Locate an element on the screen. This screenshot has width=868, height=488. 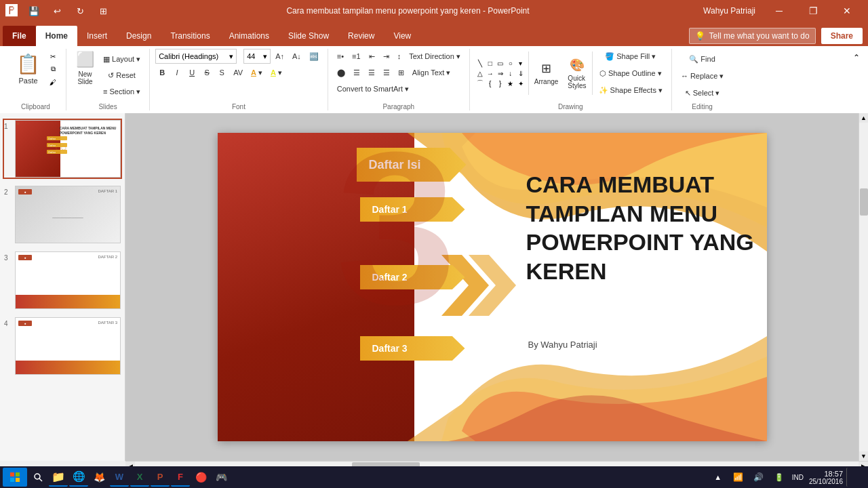
copy-button: ⧉ is located at coordinates (53, 69).